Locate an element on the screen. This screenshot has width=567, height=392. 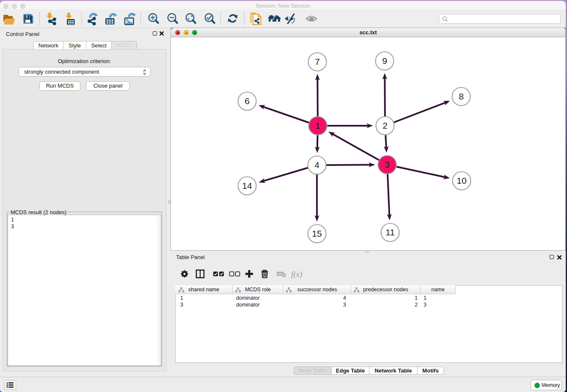
svg-text: 10 is located at coordinates (461, 180).